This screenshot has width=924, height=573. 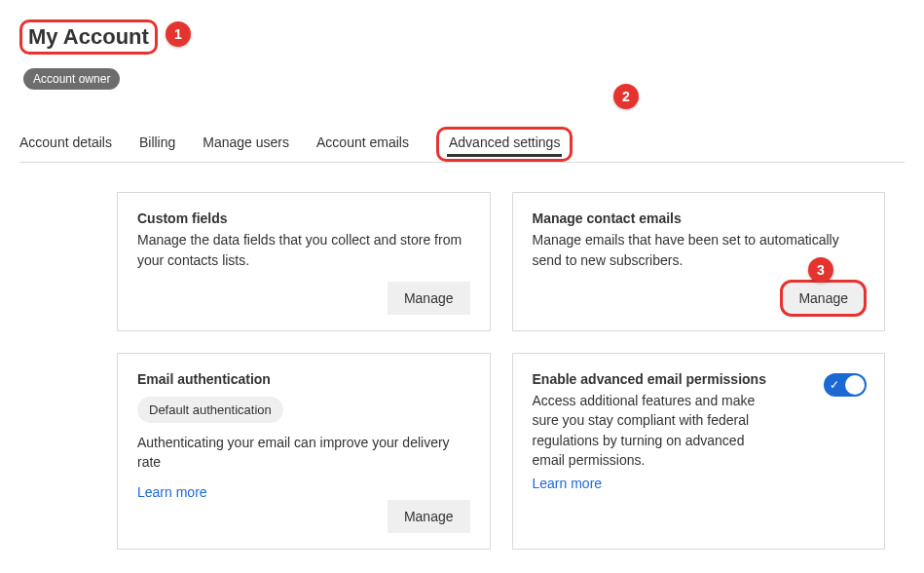 What do you see at coordinates (178, 34) in the screenshot?
I see `annotation-badge-1: 1` at bounding box center [178, 34].